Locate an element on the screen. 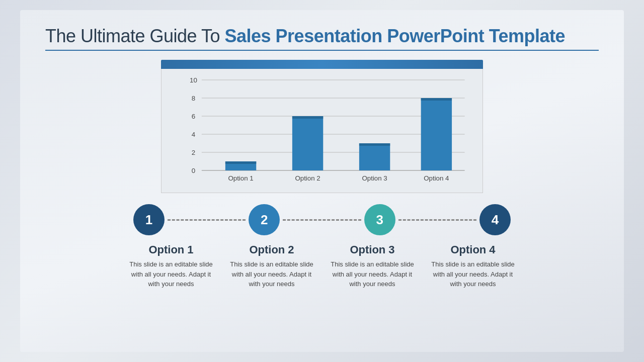 The width and height of the screenshot is (644, 362). svg-text: 10 is located at coordinates (193, 80).